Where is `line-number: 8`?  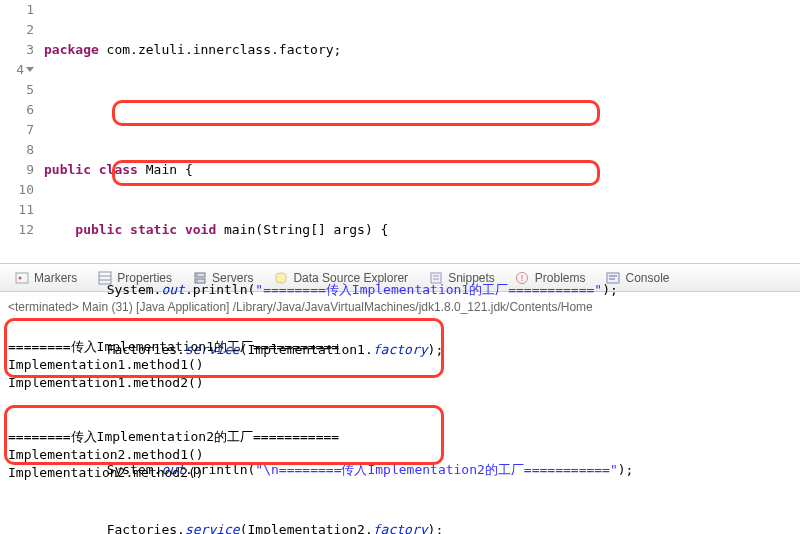 line-number: 8 is located at coordinates (17, 150).